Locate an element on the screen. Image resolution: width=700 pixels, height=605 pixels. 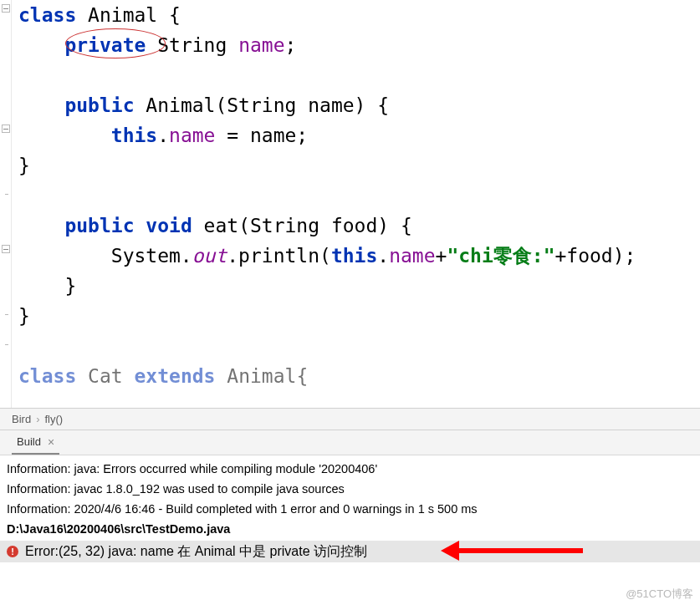
build-message: Information: java: Errors occurred while… is located at coordinates (350, 469).